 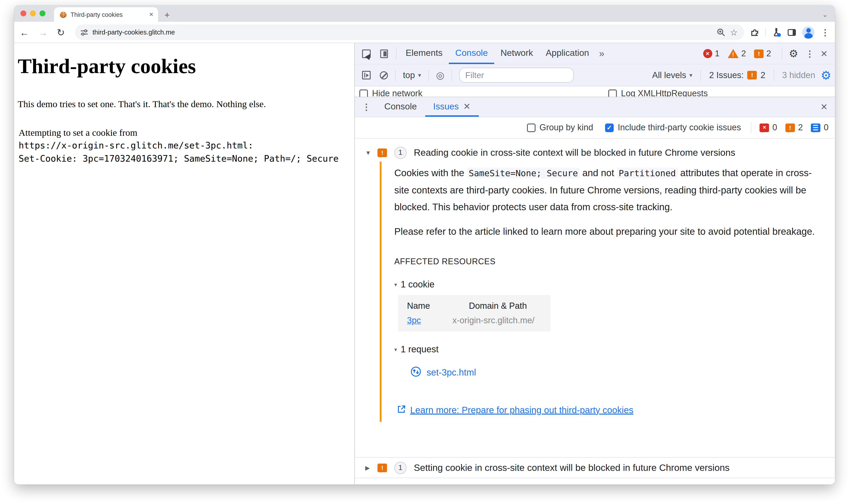 I want to click on device-toolbar-icon, so click(x=384, y=54).